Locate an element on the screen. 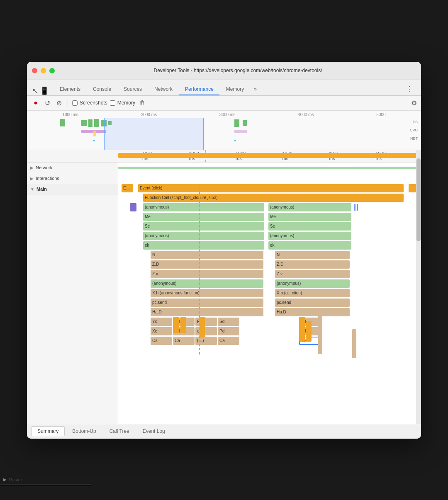 Image resolution: width=448 pixels, height=500 pixels. flame-block-zd-left: Z.D is located at coordinates (207, 265).